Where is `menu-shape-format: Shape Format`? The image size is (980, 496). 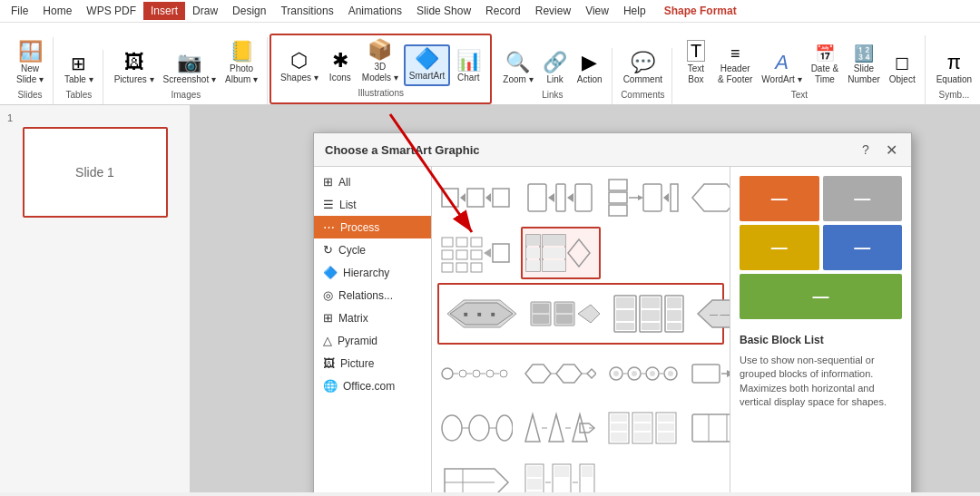
menu-shape-format: Shape Format is located at coordinates (701, 11).